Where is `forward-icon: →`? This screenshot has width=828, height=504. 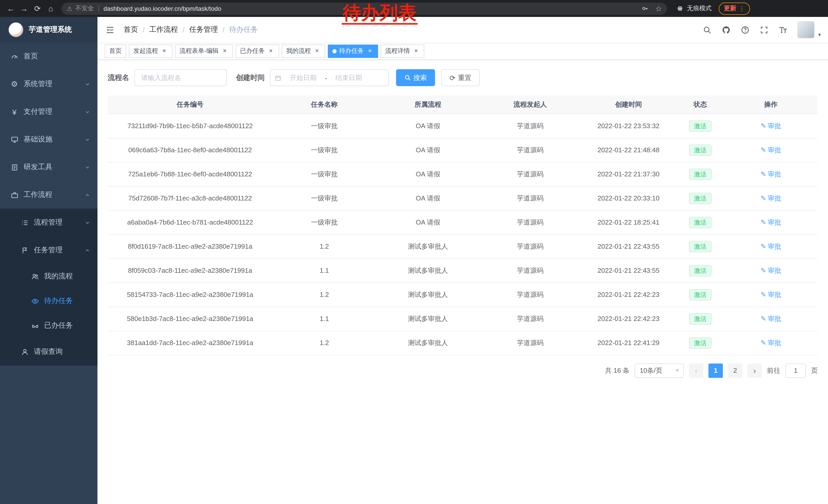 forward-icon: → is located at coordinates (24, 8).